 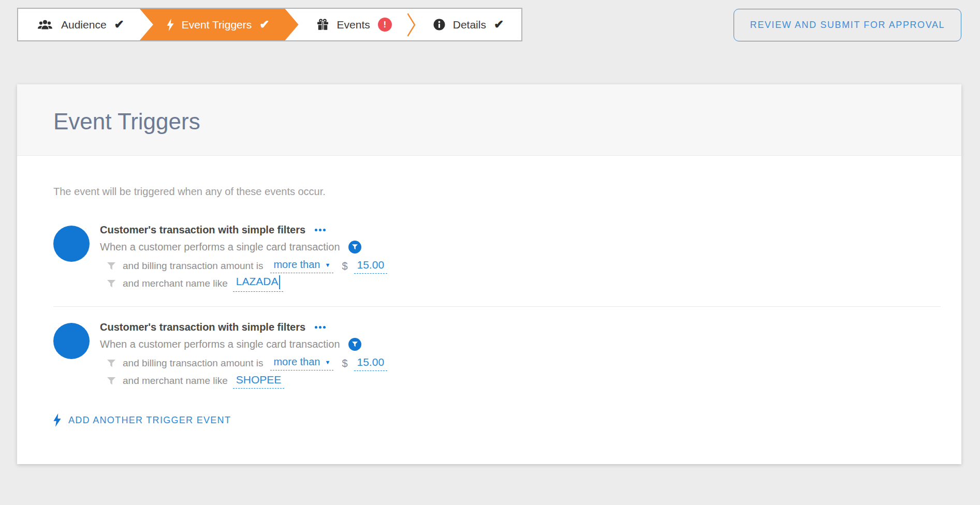 What do you see at coordinates (216, 25) in the screenshot?
I see `step-event-triggers-label: Event Triggers` at bounding box center [216, 25].